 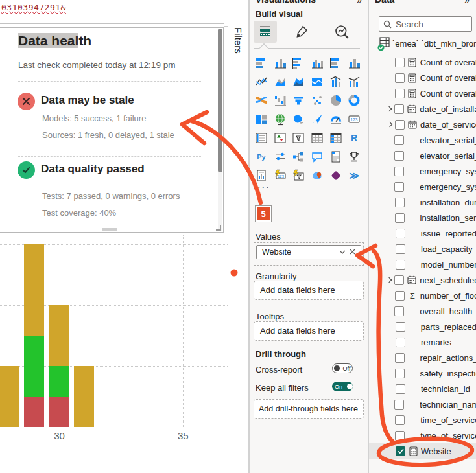 What do you see at coordinates (423, 233) in the screenshot?
I see `field-row-issue-reported: issue_reported` at bounding box center [423, 233].